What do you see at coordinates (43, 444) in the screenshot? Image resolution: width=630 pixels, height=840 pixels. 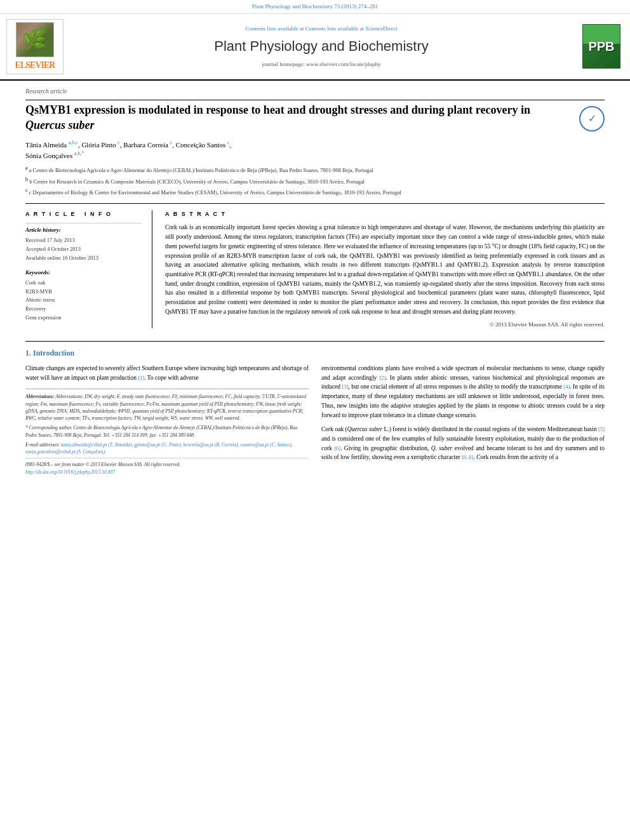 I see `email-label: E-mail addresses:` at bounding box center [43, 444].